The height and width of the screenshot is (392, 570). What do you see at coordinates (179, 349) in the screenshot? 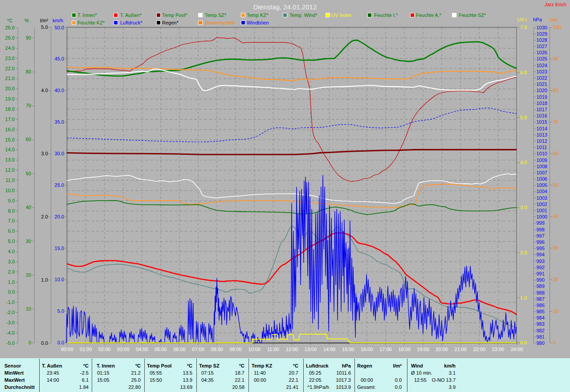
I see `svg-text: 06:00` at bounding box center [179, 349].